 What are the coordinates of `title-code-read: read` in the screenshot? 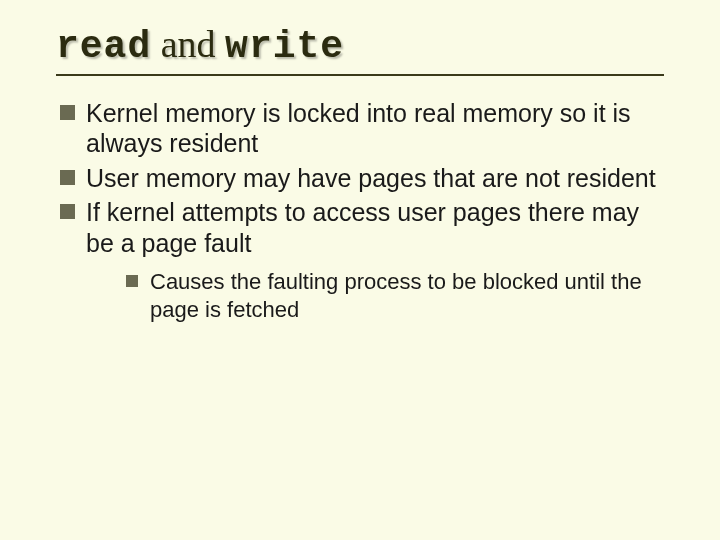 It's located at (104, 46).